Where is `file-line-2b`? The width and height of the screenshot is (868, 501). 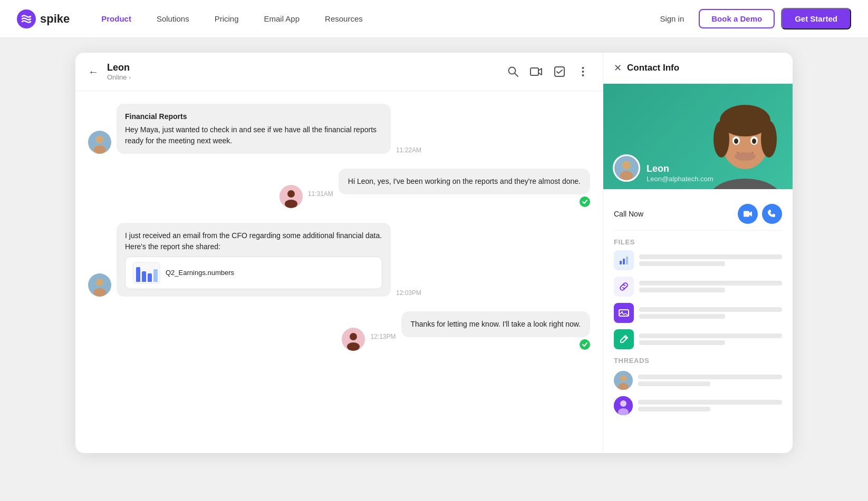
file-line-2b is located at coordinates (682, 290).